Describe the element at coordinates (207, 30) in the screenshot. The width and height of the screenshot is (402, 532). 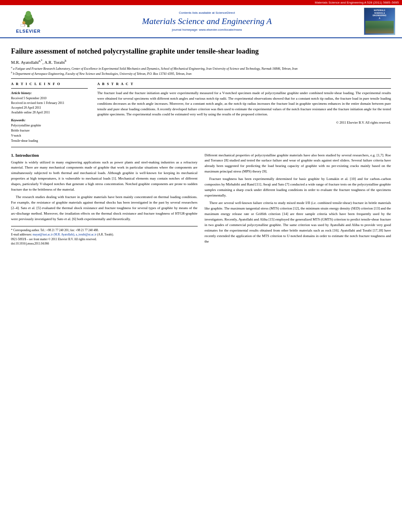
I see `journal-homepage: journal homepage: www.elsevier.com/locat…` at that location.